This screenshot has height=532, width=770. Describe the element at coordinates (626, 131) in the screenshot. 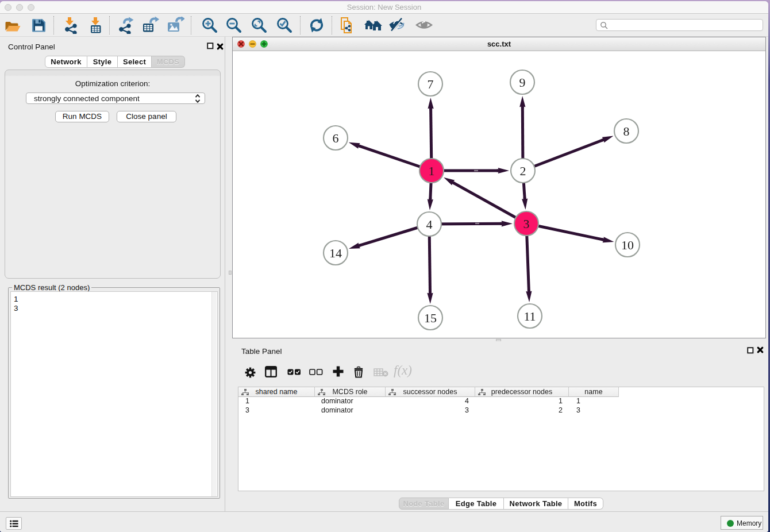

I see `svg-text: 8` at that location.